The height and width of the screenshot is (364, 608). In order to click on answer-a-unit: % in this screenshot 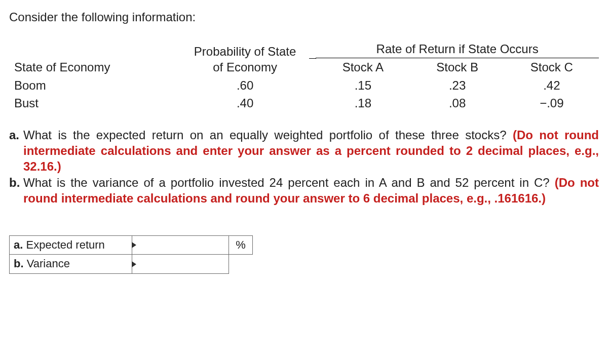, I will do `click(241, 245)`.